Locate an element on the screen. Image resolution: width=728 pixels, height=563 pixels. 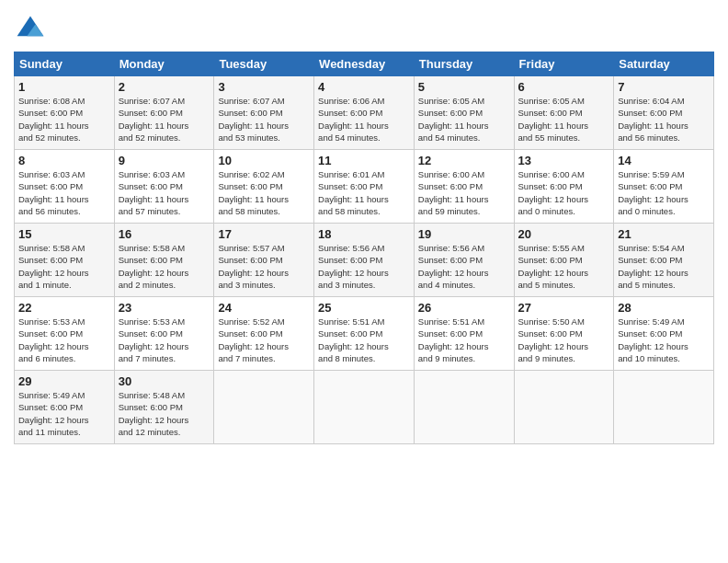
day-number: 16 is located at coordinates (165, 234).